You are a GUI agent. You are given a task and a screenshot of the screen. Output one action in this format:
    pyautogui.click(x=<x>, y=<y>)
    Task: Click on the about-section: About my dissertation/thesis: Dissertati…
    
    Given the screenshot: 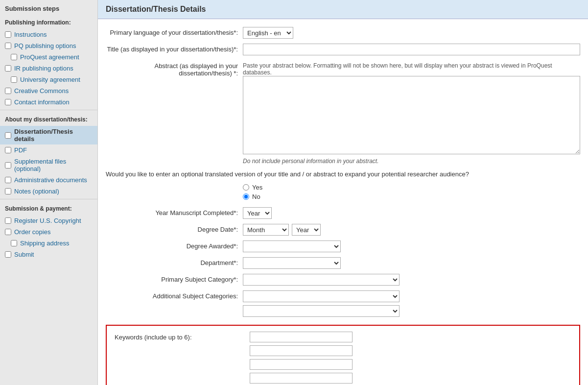 What is the action you would take?
    pyautogui.click(x=49, y=155)
    